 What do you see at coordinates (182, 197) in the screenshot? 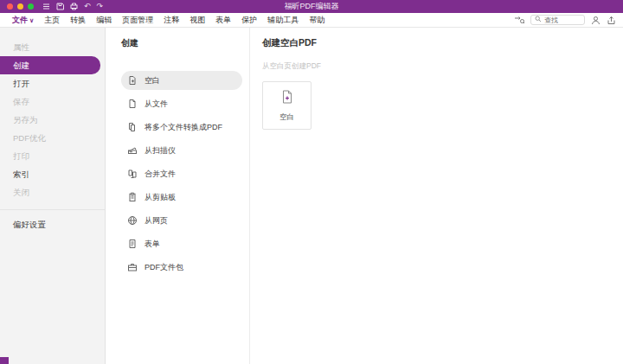
I see `create-item-from-clipboard: 从剪贴板` at bounding box center [182, 197].